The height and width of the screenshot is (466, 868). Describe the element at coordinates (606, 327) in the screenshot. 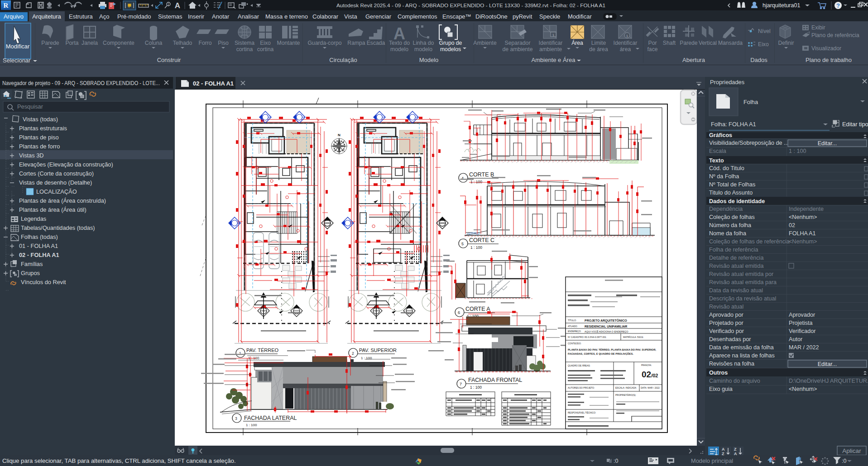

I see `svg-text: RESIDENCIAL UNIFAMILIAR` at that location.